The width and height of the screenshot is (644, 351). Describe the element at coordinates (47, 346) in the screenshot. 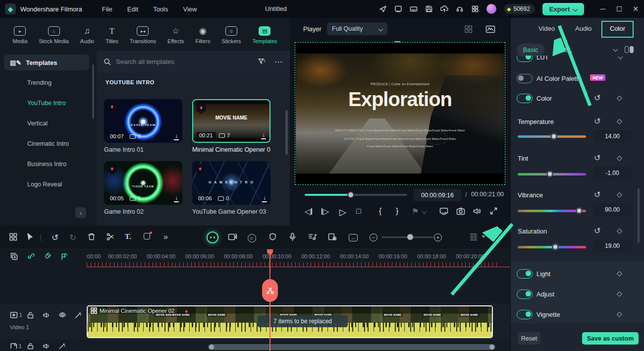

I see `mute-track-icon` at that location.